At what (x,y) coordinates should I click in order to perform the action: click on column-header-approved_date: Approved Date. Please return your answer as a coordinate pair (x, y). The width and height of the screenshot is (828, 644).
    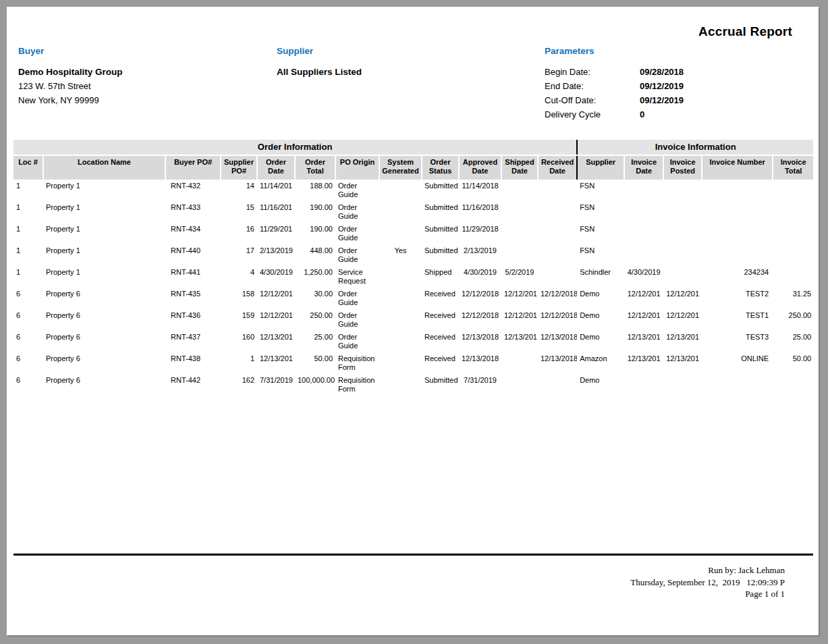
    Looking at the image, I should click on (480, 167).